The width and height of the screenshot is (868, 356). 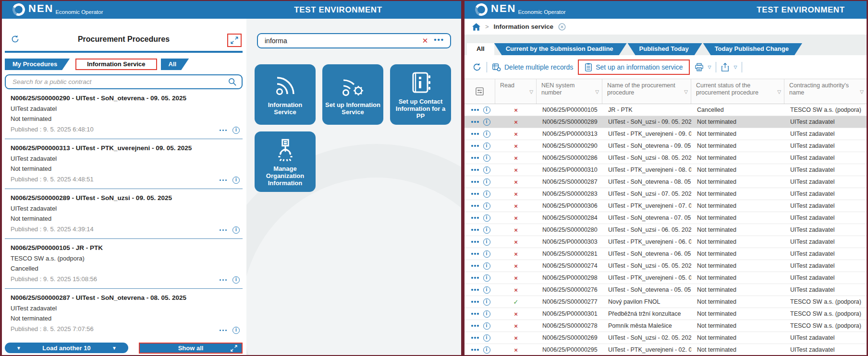 I want to click on setup-information-service-button: Set up an information service, so click(x=634, y=67).